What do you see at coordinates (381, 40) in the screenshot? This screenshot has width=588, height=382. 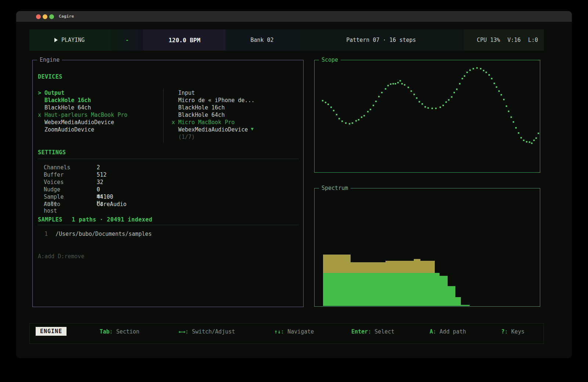 I see `pattern-segment: Pattern 07 · 16 steps` at bounding box center [381, 40].